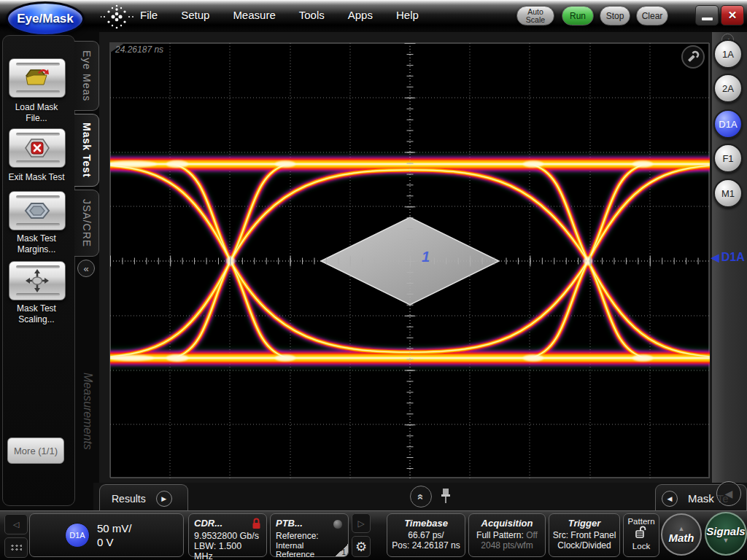  Describe the element at coordinates (584, 524) in the screenshot. I see `trigger-title: Trigger` at that location.